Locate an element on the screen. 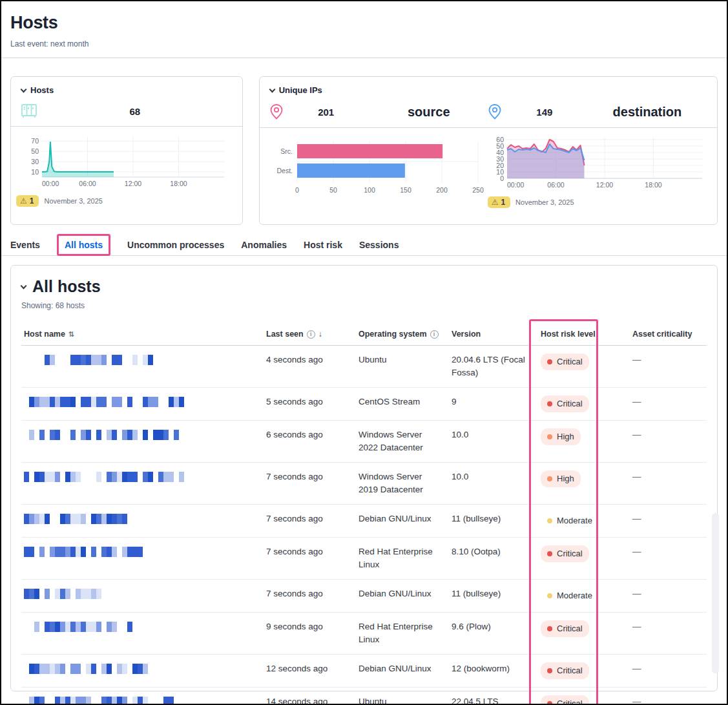  os-value: Red Hat Enterprise Linux is located at coordinates (402, 558).